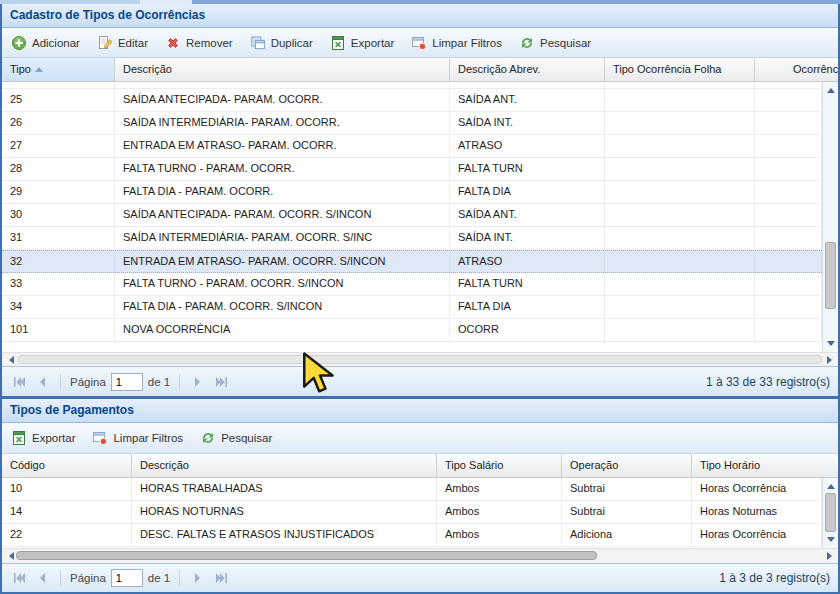 The image size is (840, 594). Describe the element at coordinates (282, 238) in the screenshot. I see `cell: SAÍDA INTERMEDIÁRIA- PARAM. OCORR. S/INC` at that location.